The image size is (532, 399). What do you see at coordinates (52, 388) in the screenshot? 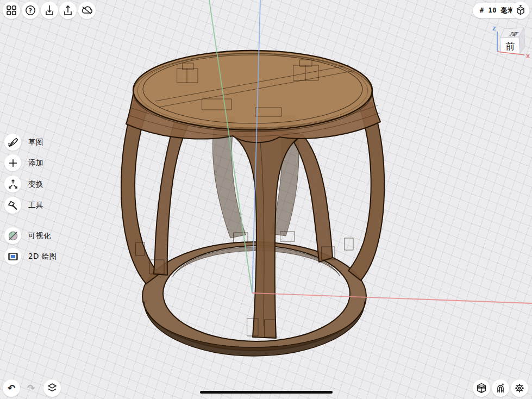
I see `layers-icon` at bounding box center [52, 388].